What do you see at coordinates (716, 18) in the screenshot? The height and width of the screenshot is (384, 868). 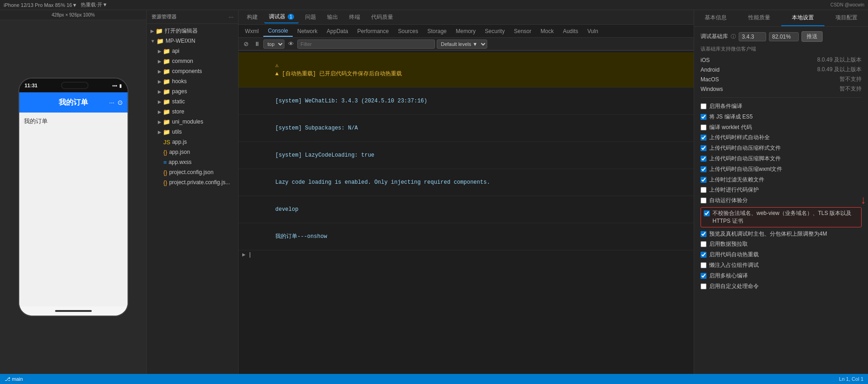 I see `settings-tab-basic: 基本信息` at bounding box center [716, 18].